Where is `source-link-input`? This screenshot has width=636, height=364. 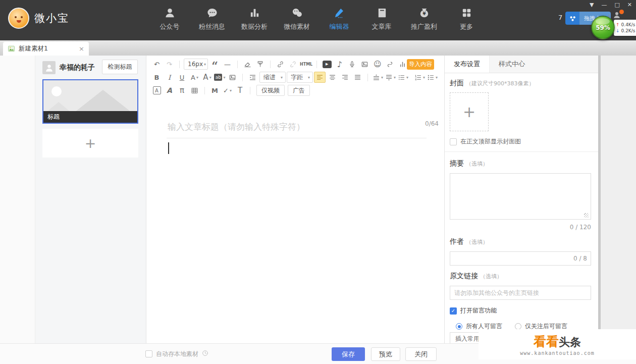
source-link-input is located at coordinates (520, 293).